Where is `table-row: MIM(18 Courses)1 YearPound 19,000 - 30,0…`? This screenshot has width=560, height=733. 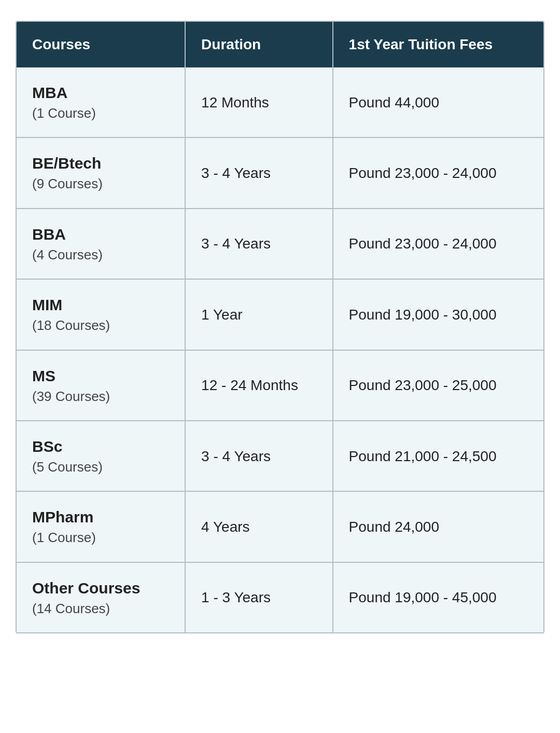
table-row: MIM(18 Courses)1 YearPound 19,000 - 30,0… is located at coordinates (280, 314).